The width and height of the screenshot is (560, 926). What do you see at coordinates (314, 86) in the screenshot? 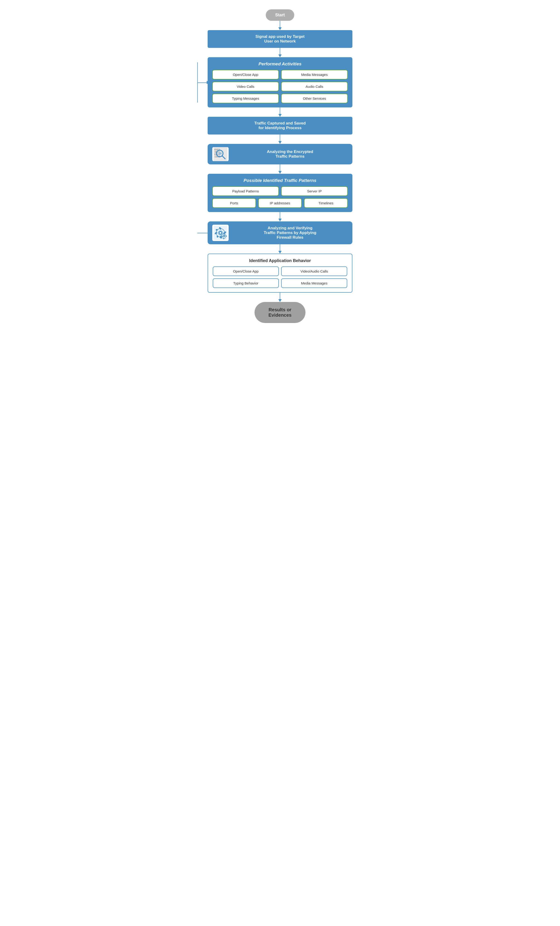
I see `activity-audio-calls: Audio Calls` at bounding box center [314, 86].